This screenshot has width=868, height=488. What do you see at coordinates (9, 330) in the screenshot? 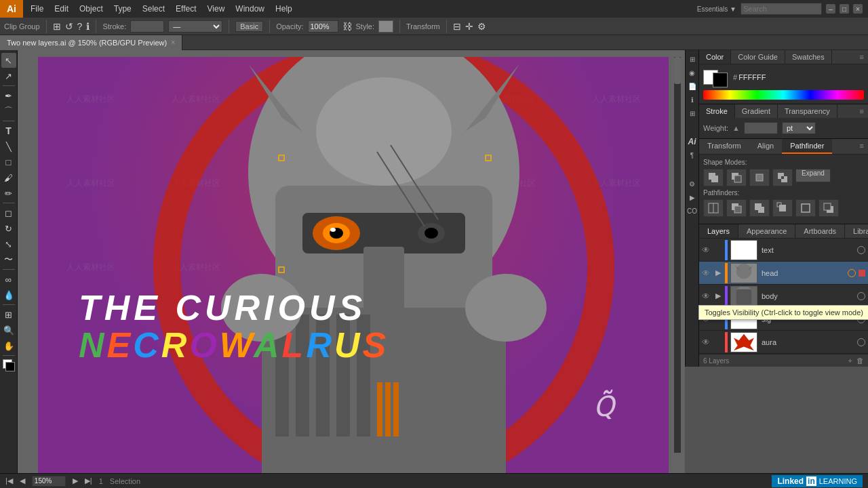
I see `zoom-tool: 🔍` at bounding box center [9, 330].